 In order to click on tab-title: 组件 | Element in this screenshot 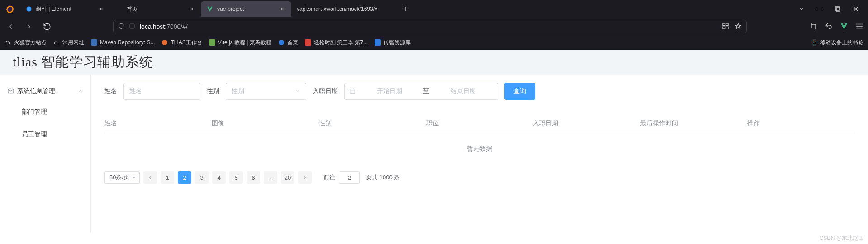, I will do `click(65, 9)`.